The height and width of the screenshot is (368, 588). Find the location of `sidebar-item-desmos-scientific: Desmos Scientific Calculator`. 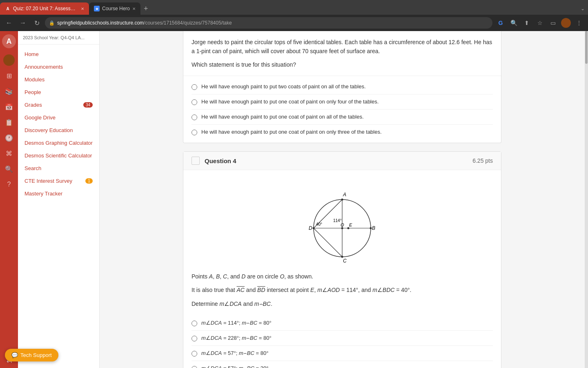

sidebar-item-desmos-scientific: Desmos Scientific Calculator is located at coordinates (59, 155).